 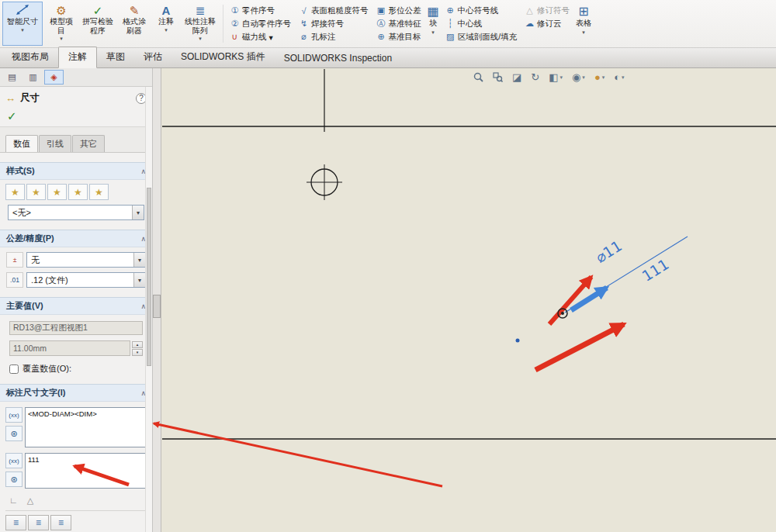 What do you see at coordinates (98, 11) in the screenshot?
I see `spell-checker-icon: ✓` at bounding box center [98, 11].